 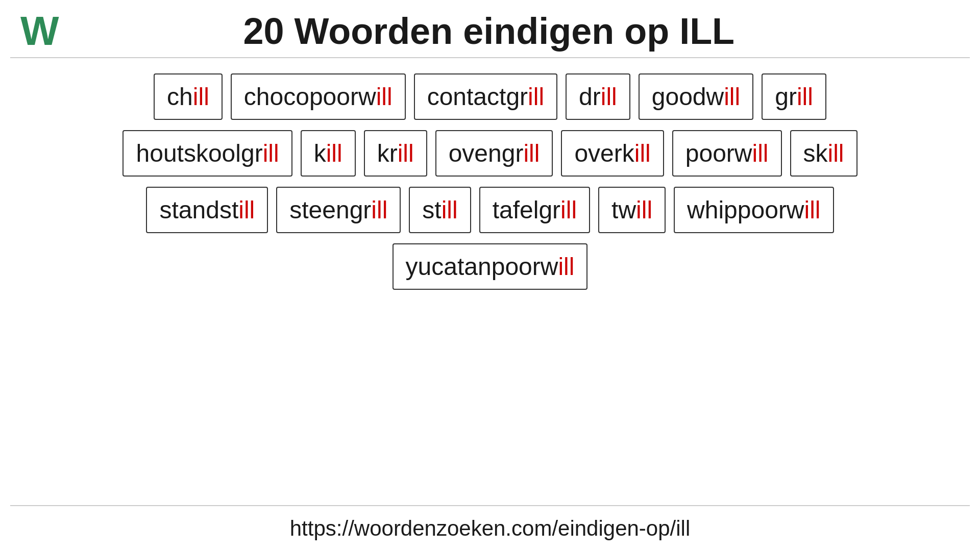 I want to click on word-prefix: ovengr, so click(x=486, y=153).